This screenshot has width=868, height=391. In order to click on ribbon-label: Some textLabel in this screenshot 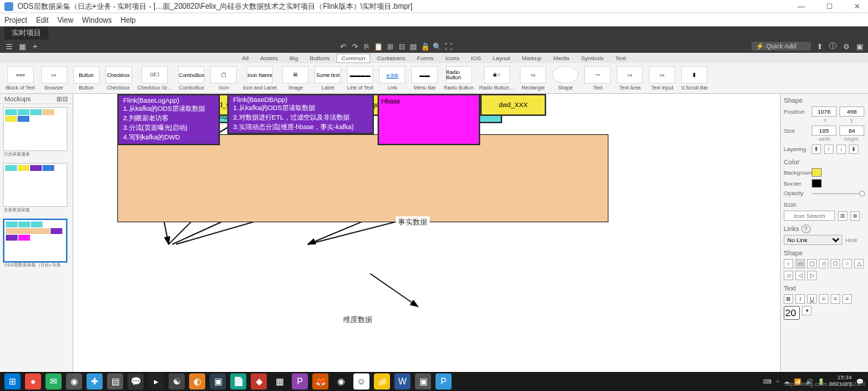, I will do `click(328, 78)`.